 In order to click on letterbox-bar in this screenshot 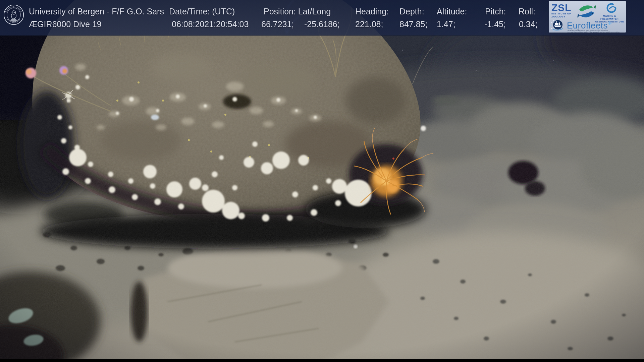, I will do `click(322, 361)`.